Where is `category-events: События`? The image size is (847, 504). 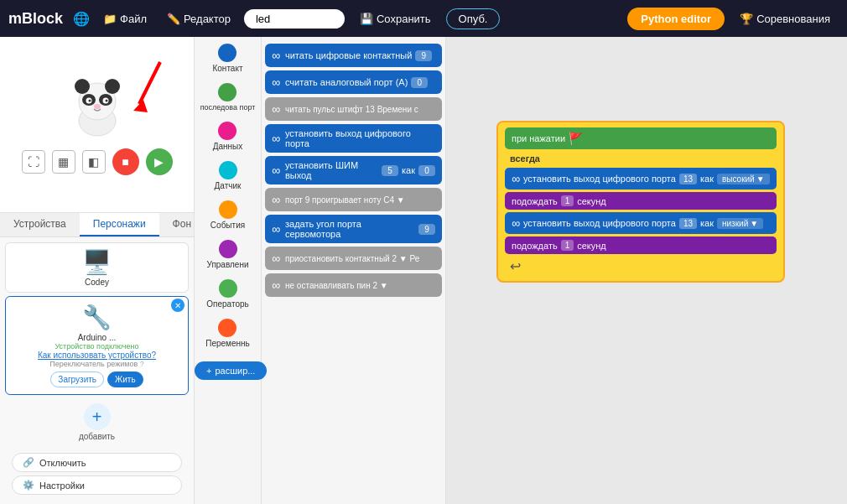 category-events: События is located at coordinates (228, 215).